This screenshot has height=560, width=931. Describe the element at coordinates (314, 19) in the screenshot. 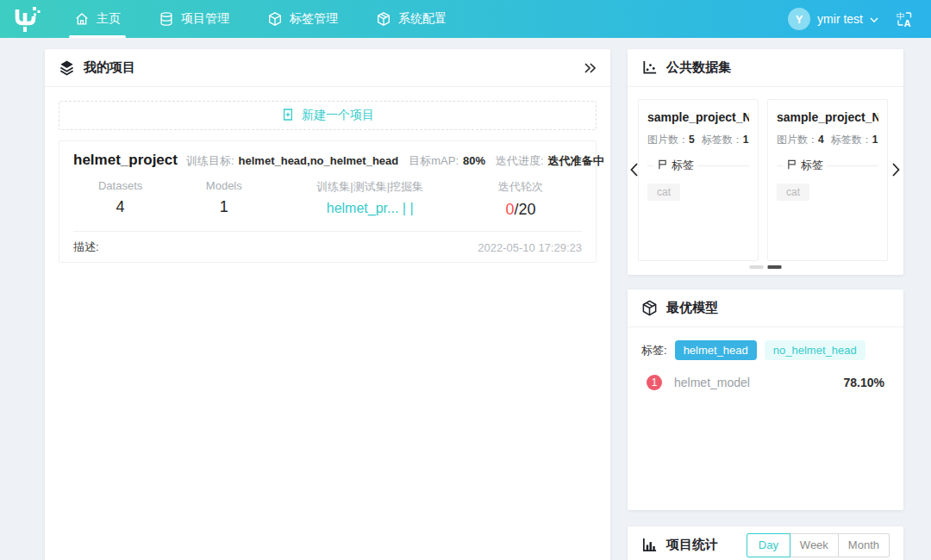

I see `nav-item-label: 标签管理` at that location.